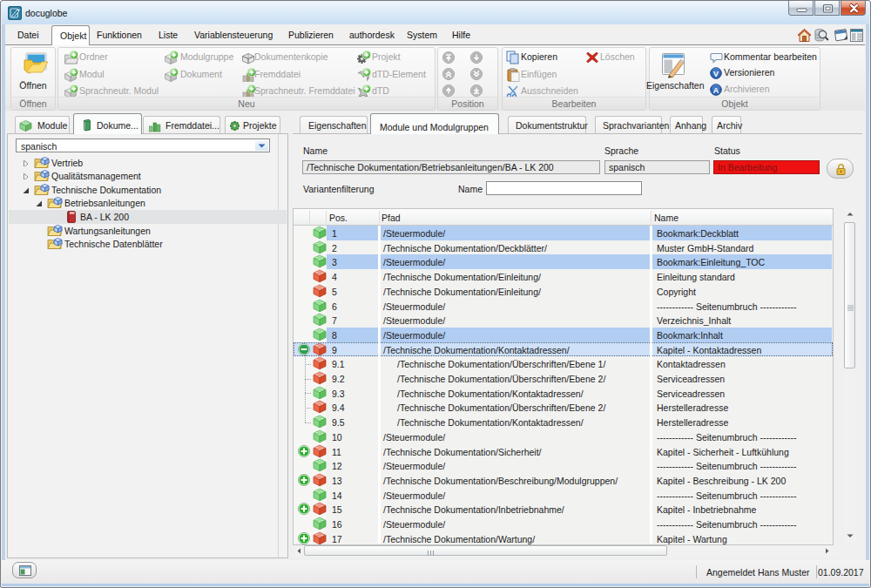 The image size is (871, 588). What do you see at coordinates (716, 91) in the screenshot?
I see `svg-text: A` at bounding box center [716, 91].